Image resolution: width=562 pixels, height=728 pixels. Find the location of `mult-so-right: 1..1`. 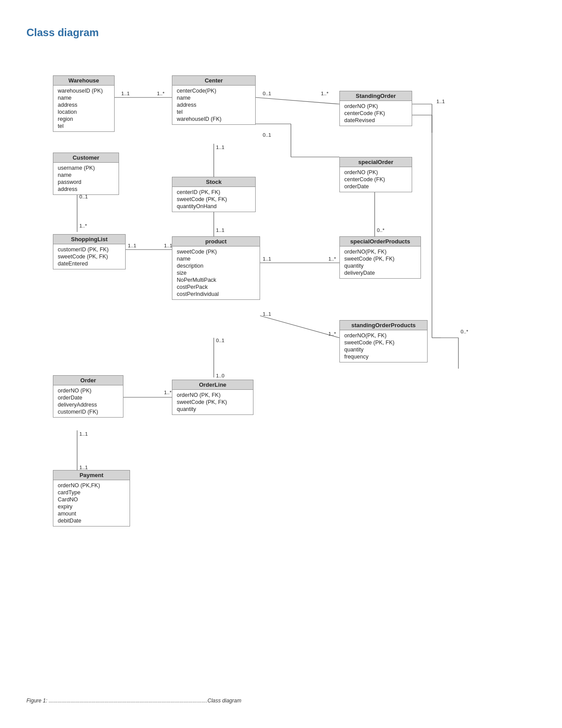

mult-so-right: 1..1 is located at coordinates (441, 101).